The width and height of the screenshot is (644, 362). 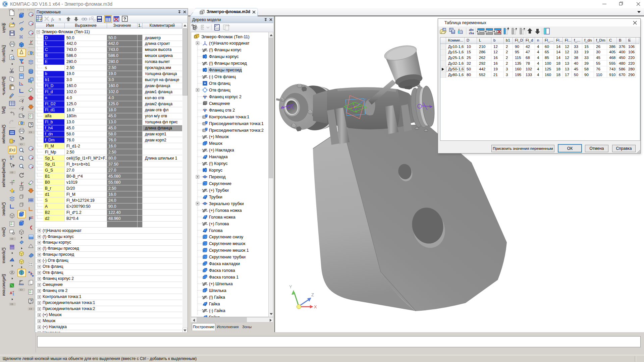 What do you see at coordinates (224, 264) in the screenshot?
I see `svg-text: Фаска накладки` at bounding box center [224, 264].